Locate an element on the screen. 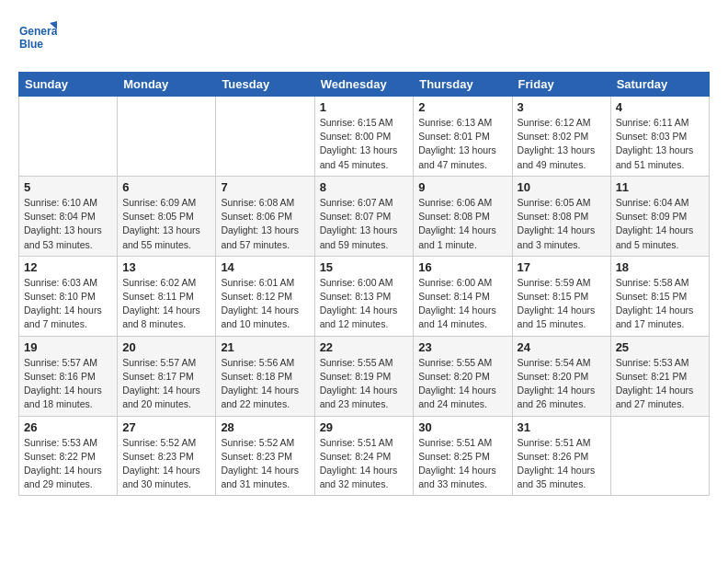  week-row-5: 26Sunrise: 5:53 AMSunset: 8:22 PMDayligh… is located at coordinates (364, 456).